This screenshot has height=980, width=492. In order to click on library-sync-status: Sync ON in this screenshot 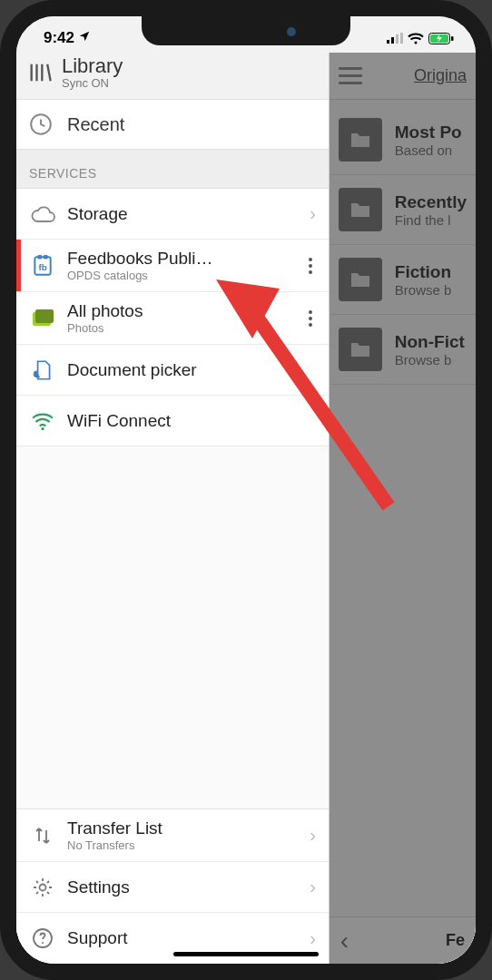, I will do `click(93, 83)`.